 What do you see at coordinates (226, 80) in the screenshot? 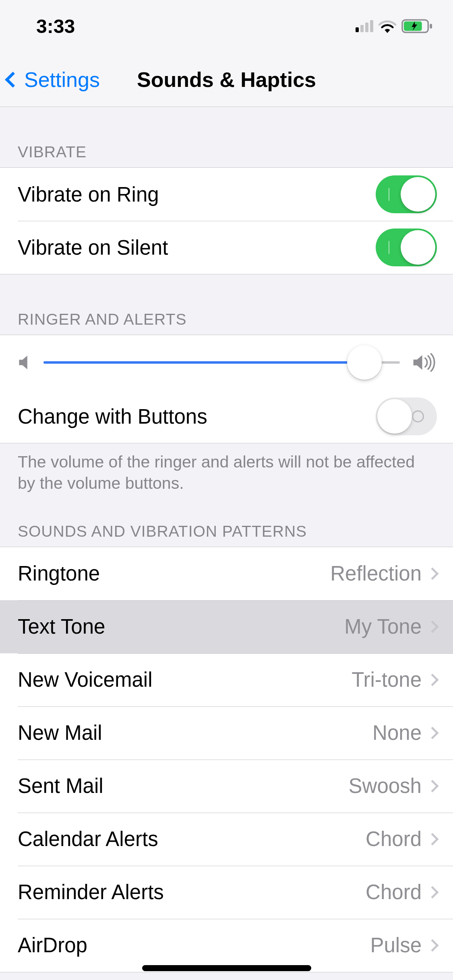
I see `nav-bar: Settings Sounds & Haptics` at bounding box center [226, 80].